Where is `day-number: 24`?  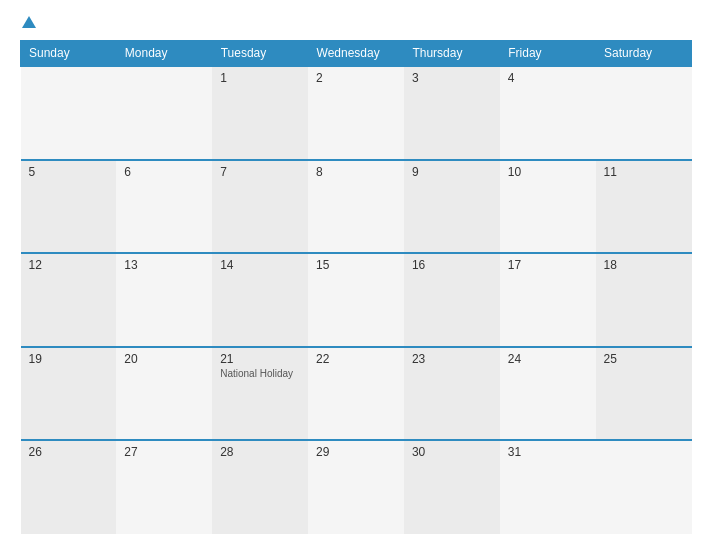
day-number: 24 is located at coordinates (548, 359).